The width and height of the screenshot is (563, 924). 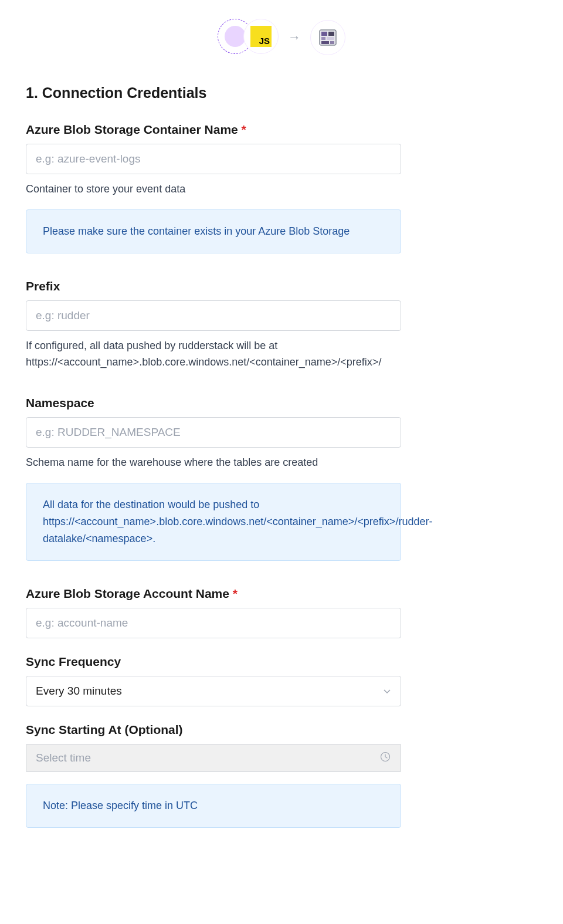 I want to click on storage-grid-icon, so click(x=328, y=38).